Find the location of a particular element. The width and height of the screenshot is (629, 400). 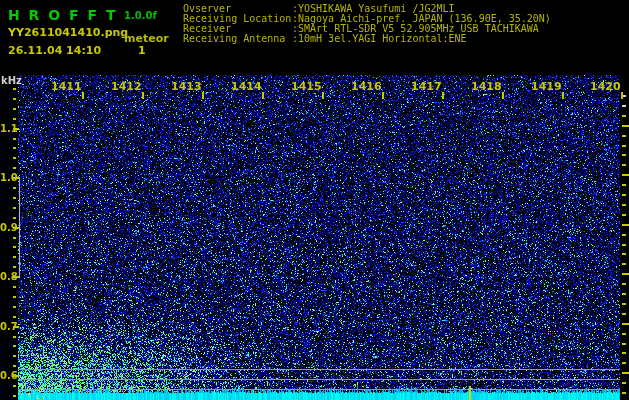

y-tick-label: 0.8 is located at coordinates (6, 276).